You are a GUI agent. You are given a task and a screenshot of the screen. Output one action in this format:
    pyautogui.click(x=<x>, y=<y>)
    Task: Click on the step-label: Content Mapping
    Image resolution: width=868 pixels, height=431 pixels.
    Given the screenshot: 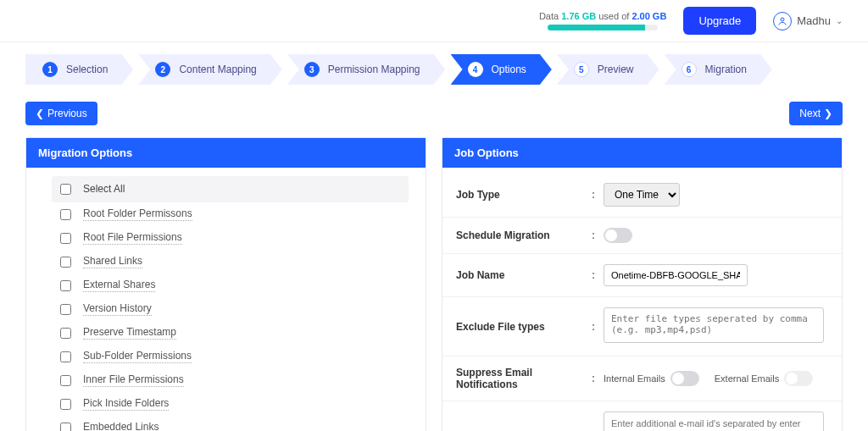 What is the action you would take?
    pyautogui.click(x=217, y=69)
    